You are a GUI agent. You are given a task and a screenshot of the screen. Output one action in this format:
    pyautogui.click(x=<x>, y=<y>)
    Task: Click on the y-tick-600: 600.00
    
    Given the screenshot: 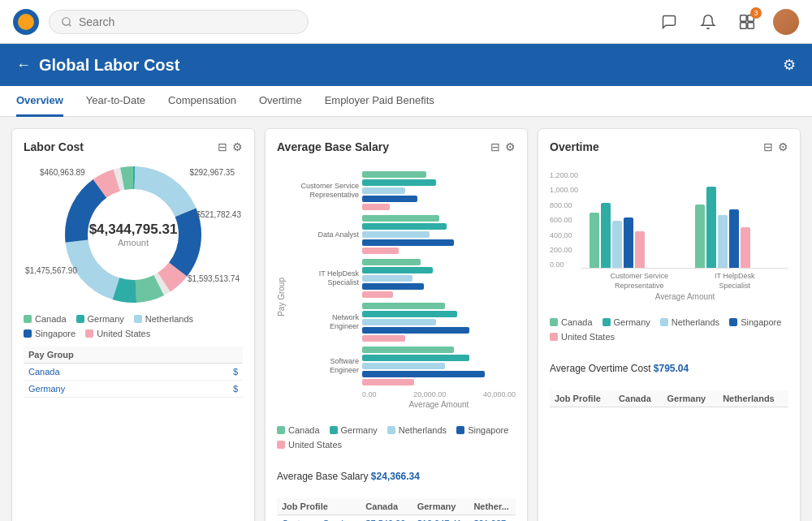 What is the action you would take?
    pyautogui.click(x=564, y=220)
    